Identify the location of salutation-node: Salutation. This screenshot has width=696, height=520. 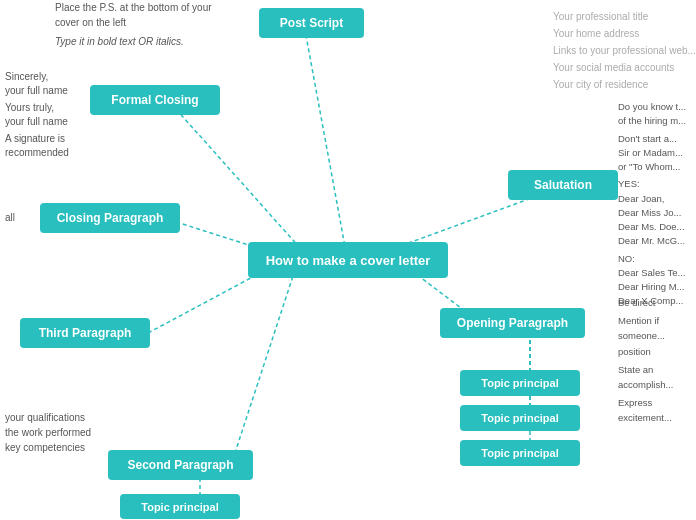
(563, 185).